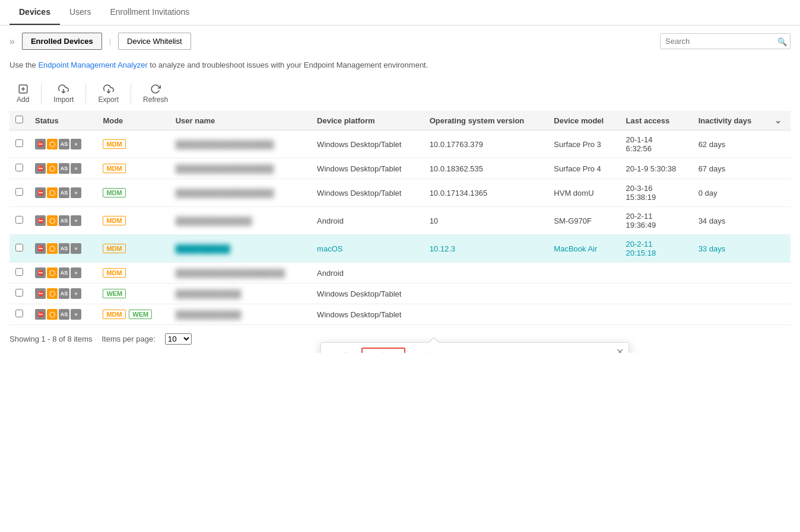  Describe the element at coordinates (19, 120) in the screenshot. I see `select-all-checkbox` at that location.